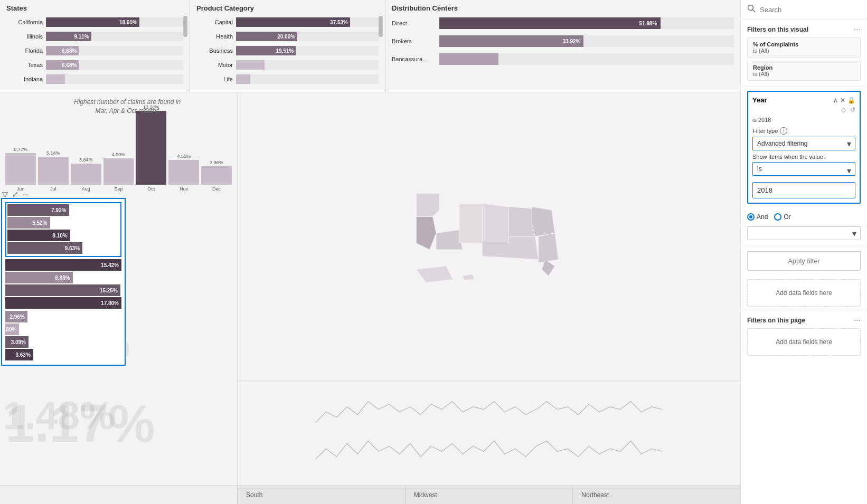  I want to click on filter-item-complaints: % of Complaints is (All), so click(804, 47).